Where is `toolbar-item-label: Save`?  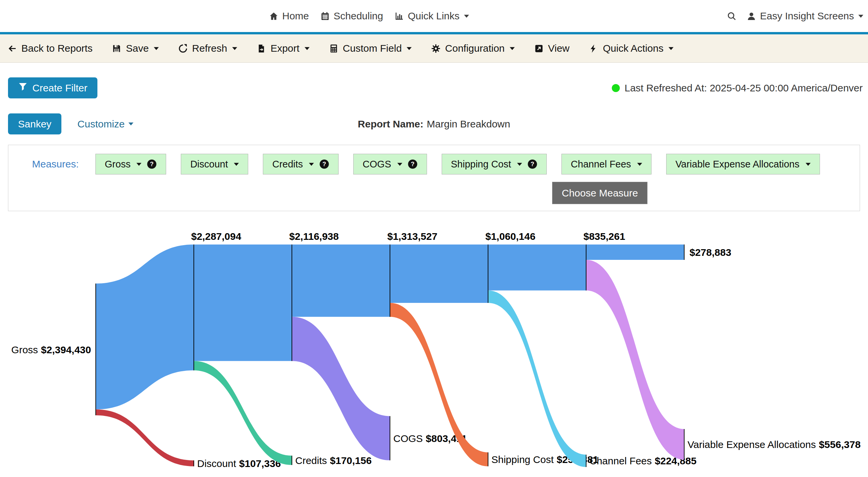 toolbar-item-label: Save is located at coordinates (137, 49).